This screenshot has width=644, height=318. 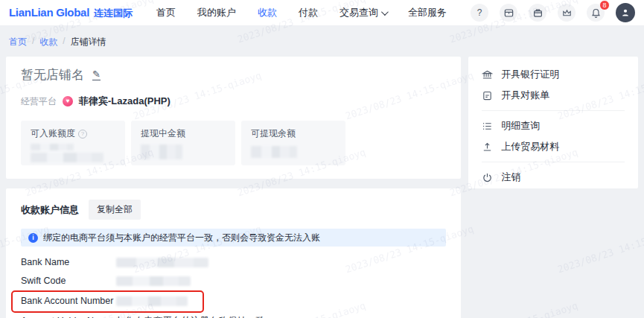 What do you see at coordinates (553, 74) in the screenshot?
I see `action-bank-certificate: 开具银行证明` at bounding box center [553, 74].